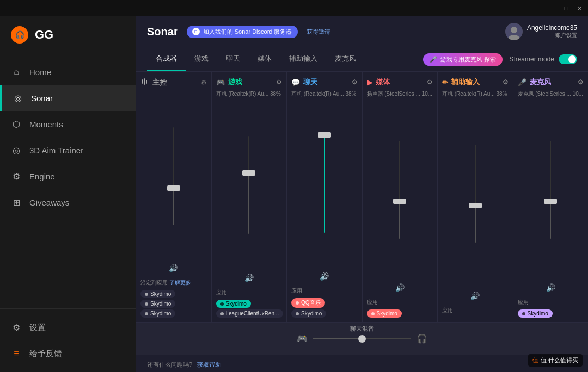 This screenshot has width=588, height=372. Describe the element at coordinates (204, 83) in the screenshot. I see `gear-icon-master: ⚙` at that location.